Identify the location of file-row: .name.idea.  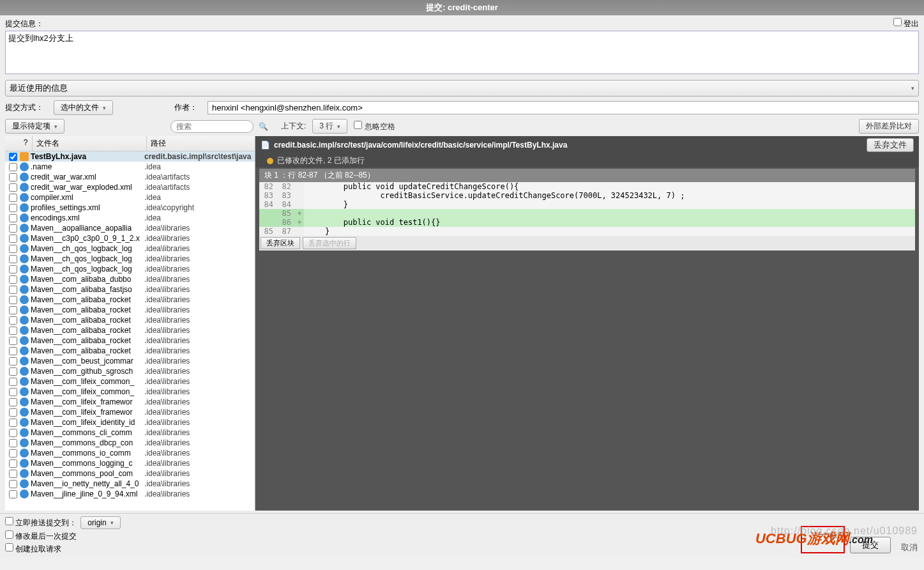
(130, 167).